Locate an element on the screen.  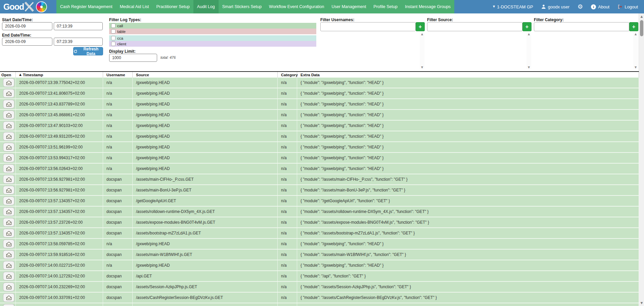
table-row: 2026-03-09T07:13:56.02643+02:00n/a/gxweb… is located at coordinates (320, 169).